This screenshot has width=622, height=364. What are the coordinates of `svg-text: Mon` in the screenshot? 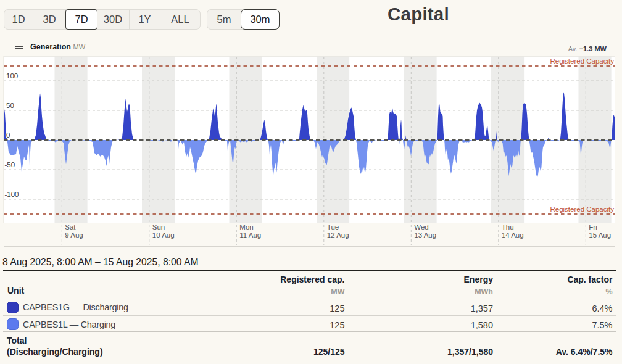 It's located at (246, 227).